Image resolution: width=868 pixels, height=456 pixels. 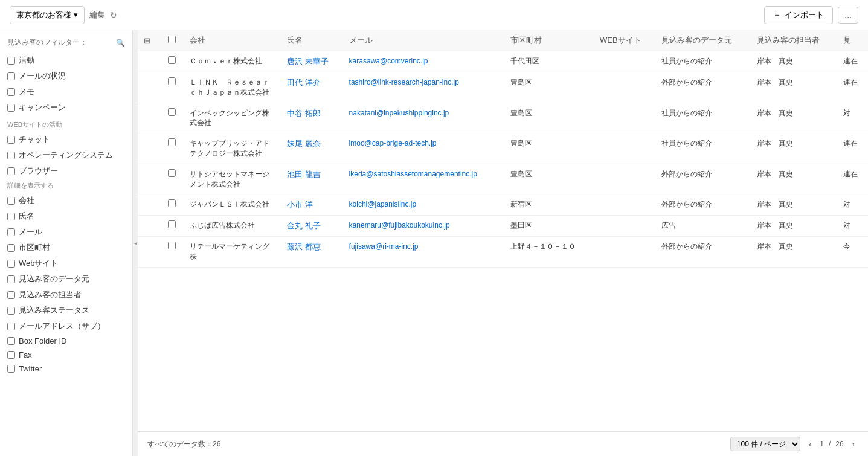 I want to click on filter-email-status: メールの状況, so click(x=66, y=76).